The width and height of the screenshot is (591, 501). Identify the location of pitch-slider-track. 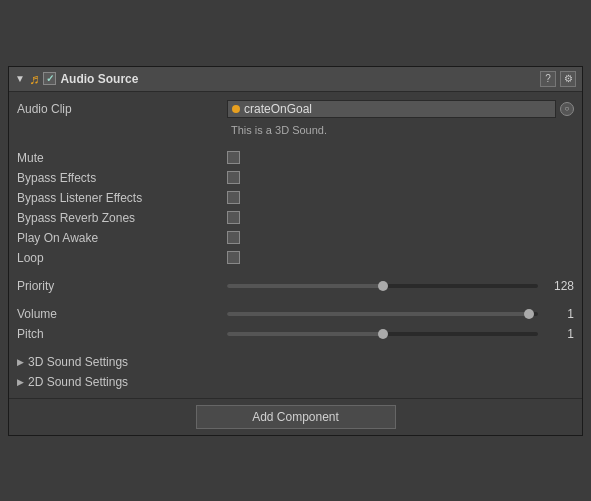
(382, 334).